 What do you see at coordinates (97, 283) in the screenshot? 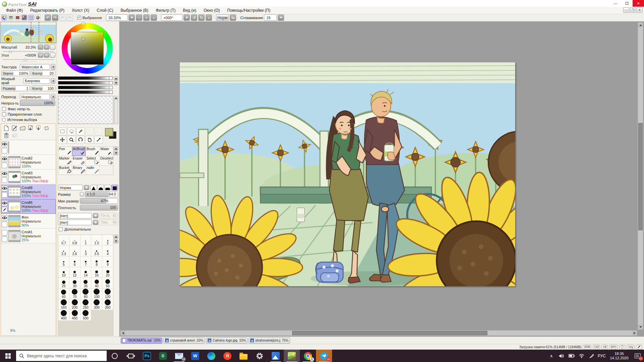
I see `brush-size-preset: 40` at bounding box center [97, 283].